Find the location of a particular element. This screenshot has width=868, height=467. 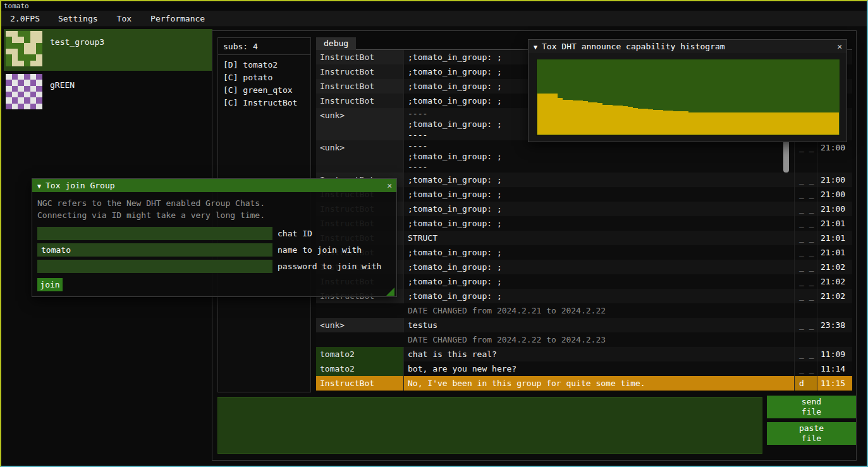

subscriber-item: [C] green_qtox is located at coordinates (264, 90).